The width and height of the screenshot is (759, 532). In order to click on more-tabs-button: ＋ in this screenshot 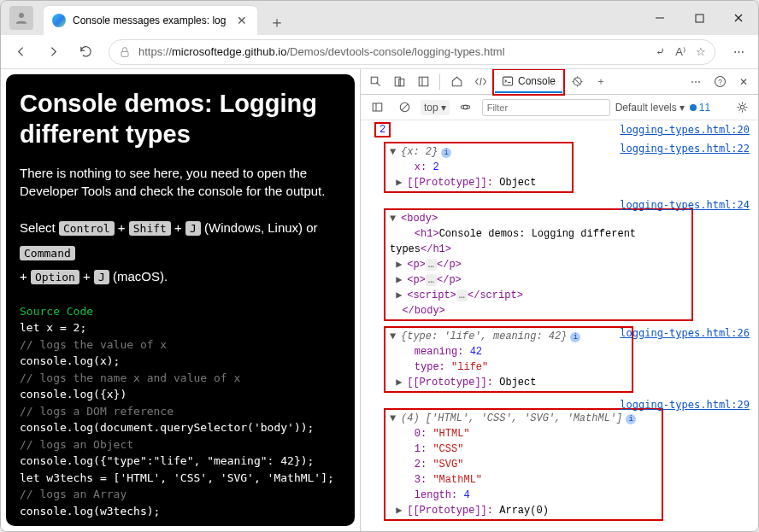, I will do `click(601, 82)`.